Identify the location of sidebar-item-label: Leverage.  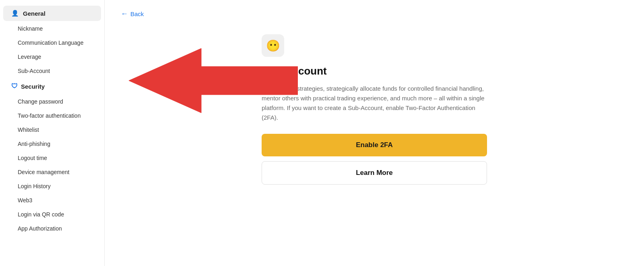
(29, 57).